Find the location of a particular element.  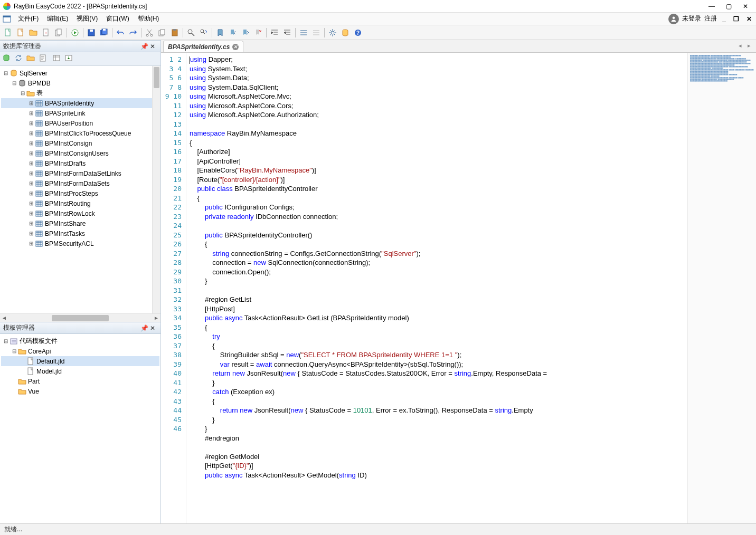

tpl-file-Default.jld: Default.jld is located at coordinates (80, 361).